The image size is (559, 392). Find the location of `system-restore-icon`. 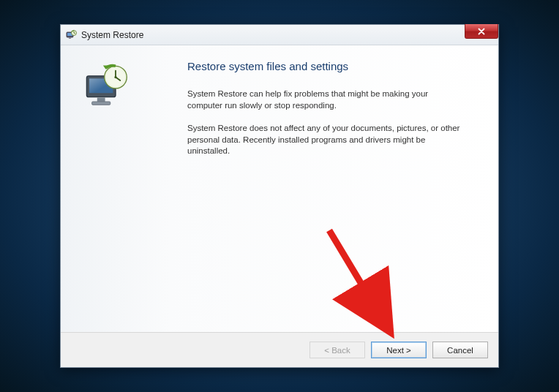

system-restore-icon is located at coordinates (71, 35).